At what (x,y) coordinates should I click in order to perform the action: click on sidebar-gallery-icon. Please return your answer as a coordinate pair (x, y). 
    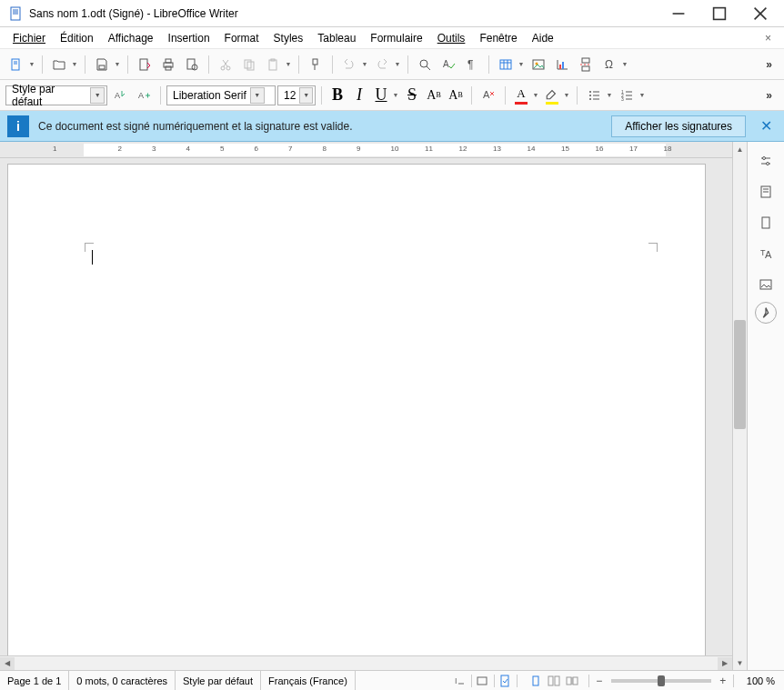
    Looking at the image, I should click on (766, 285).